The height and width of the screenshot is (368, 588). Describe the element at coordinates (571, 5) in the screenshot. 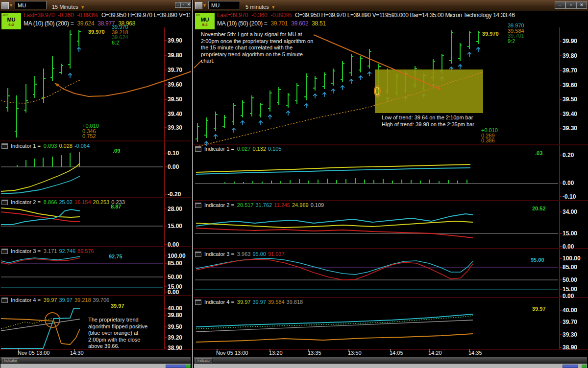

I see `maximize-button: ▫` at that location.